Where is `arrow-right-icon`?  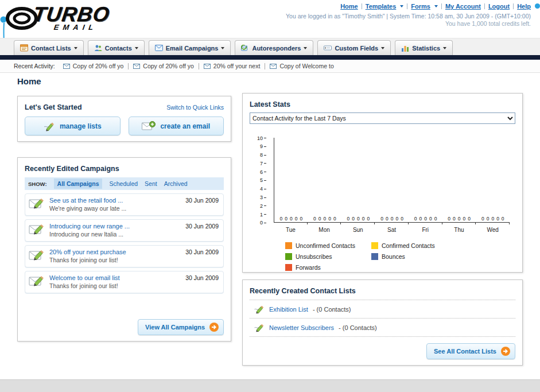
arrow-right-icon is located at coordinates (214, 327).